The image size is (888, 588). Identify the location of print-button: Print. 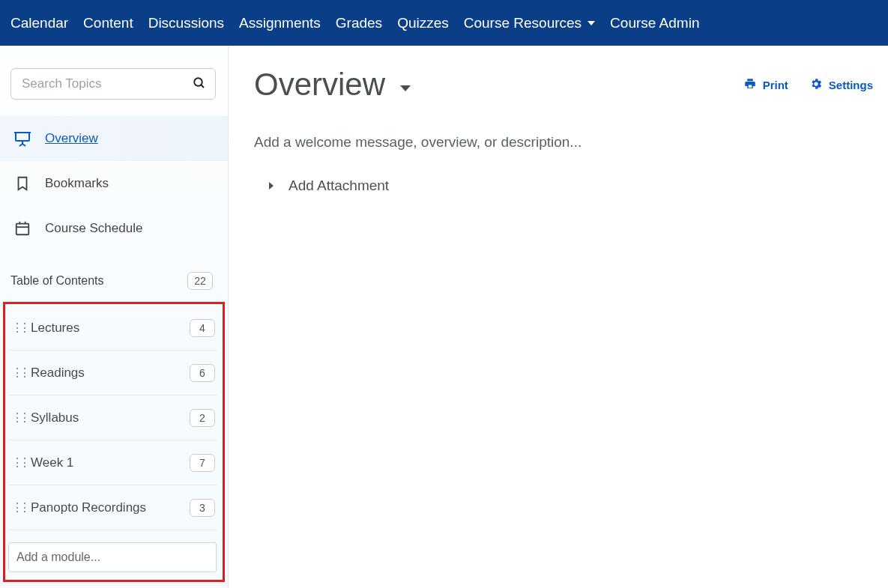
(766, 85).